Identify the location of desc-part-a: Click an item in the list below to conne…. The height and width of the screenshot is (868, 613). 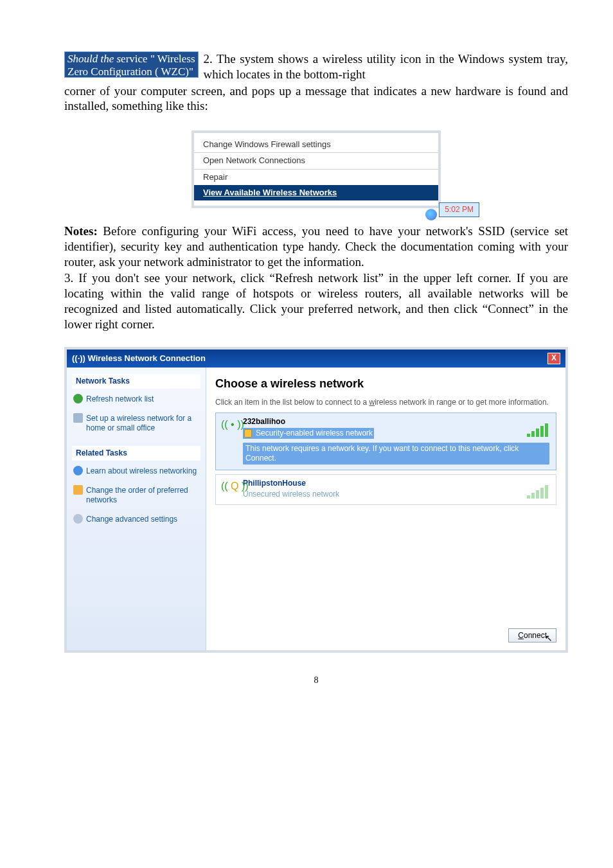
(292, 402).